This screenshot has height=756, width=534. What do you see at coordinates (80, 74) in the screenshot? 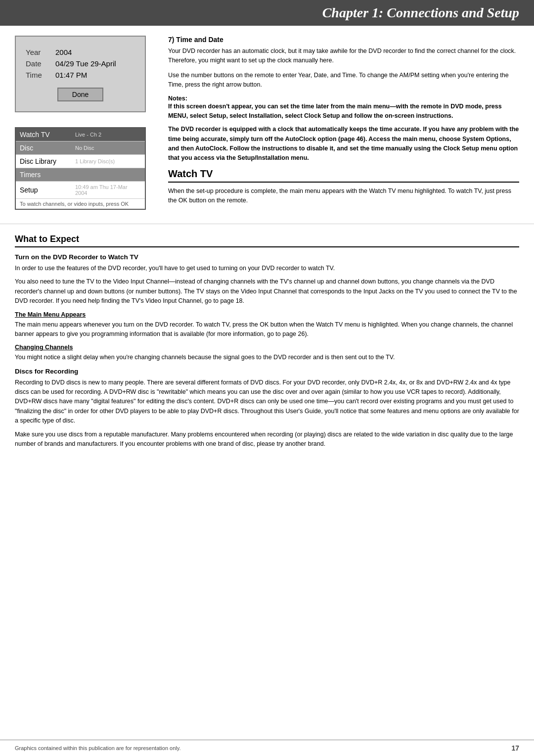
I see `clock-setup-box: Year2004Date04/29 Tue 29-AprilTime01:47 …` at bounding box center [80, 74].